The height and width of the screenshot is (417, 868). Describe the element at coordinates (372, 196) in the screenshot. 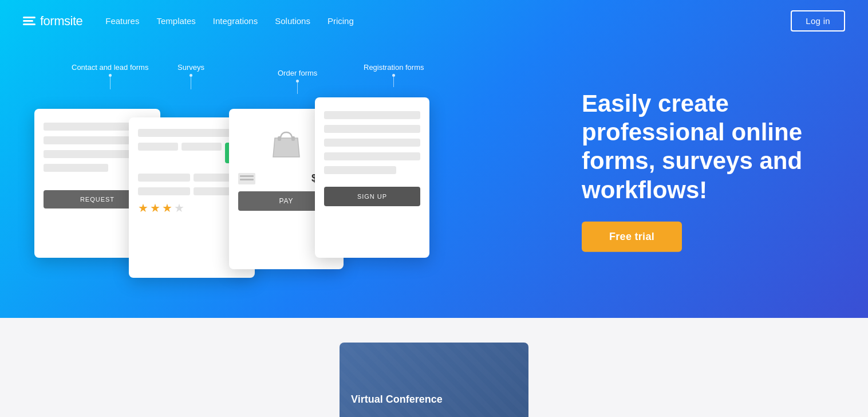

I see `signup-button: SIGN UP` at that location.